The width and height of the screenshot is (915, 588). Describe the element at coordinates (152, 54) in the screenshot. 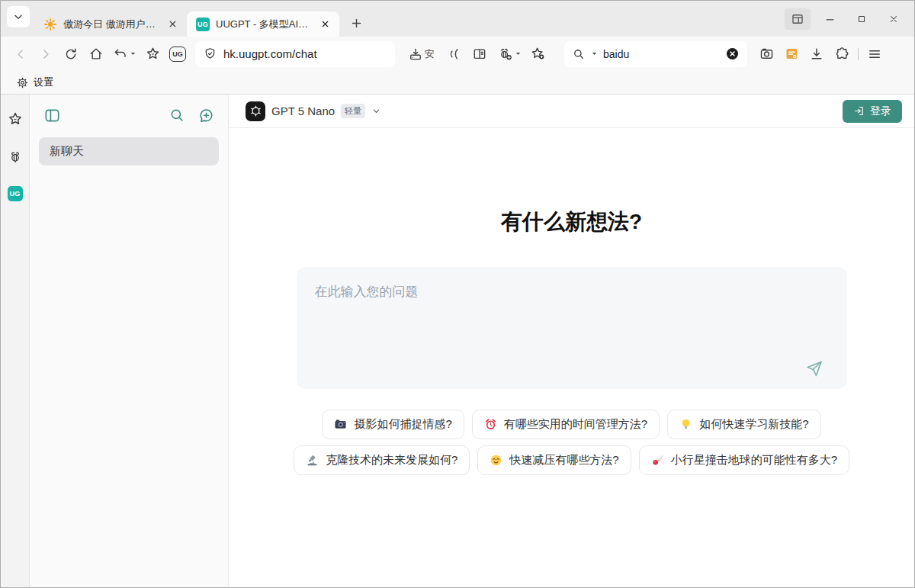

I see `favorites-button` at that location.